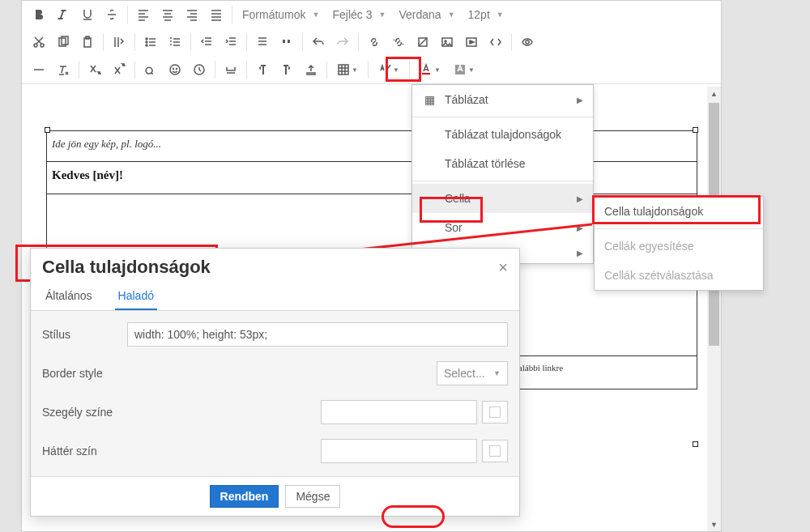  I want to click on dialog-tabs: Általános Haladó, so click(275, 298).